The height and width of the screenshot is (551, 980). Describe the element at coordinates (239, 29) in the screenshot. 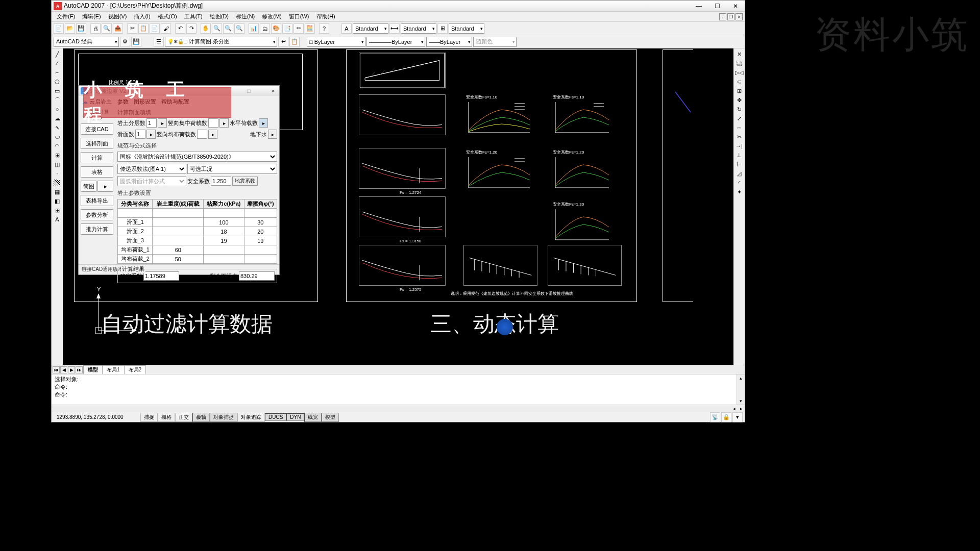

I see `zoom-window-icon: 🔍` at that location.